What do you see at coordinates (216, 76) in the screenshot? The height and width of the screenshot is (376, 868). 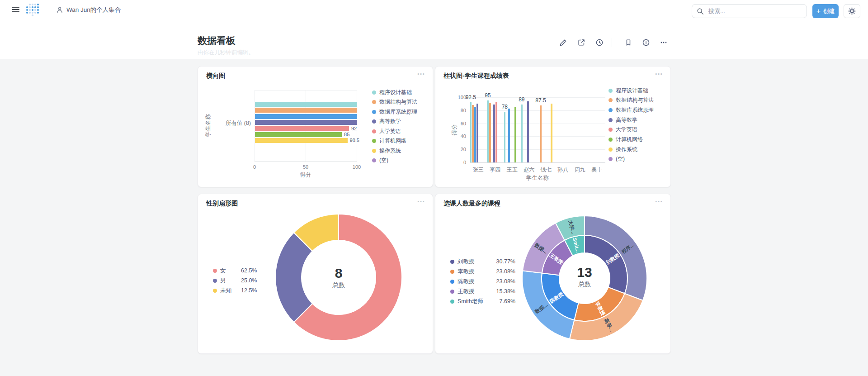 I see `card-title: 横向图` at bounding box center [216, 76].